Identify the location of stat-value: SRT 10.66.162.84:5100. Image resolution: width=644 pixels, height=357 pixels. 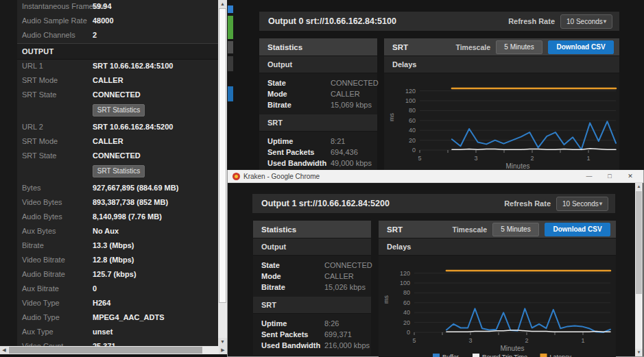
(133, 66).